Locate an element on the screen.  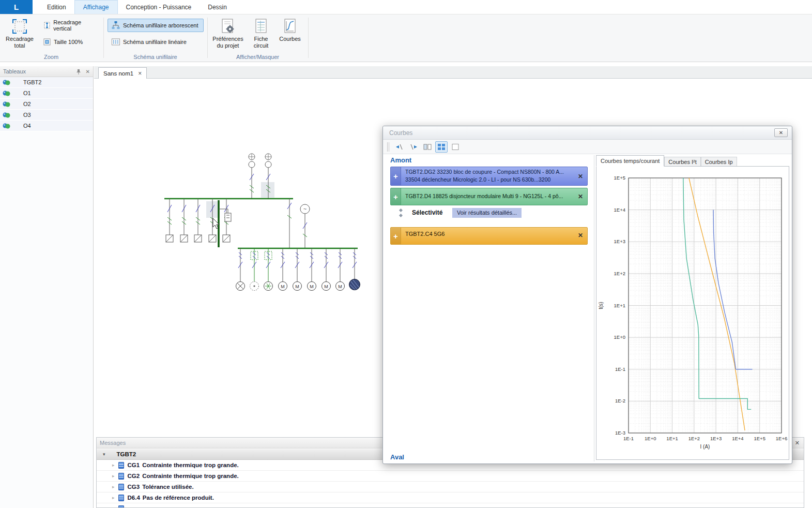
svg-text: 1E+1 is located at coordinates (620, 305).